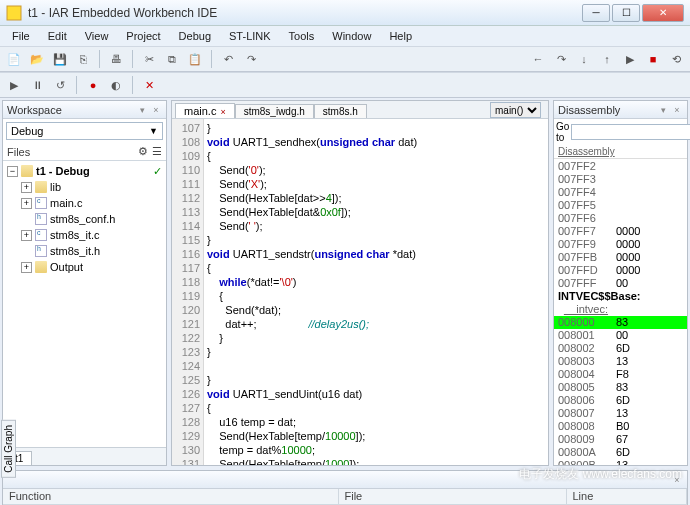 The width and height of the screenshot is (690, 505). Describe the element at coordinates (345, 13) in the screenshot. I see `title-bar: t1 - IAR Embedded Workbench IDE ─ ☐ ✕` at that location.